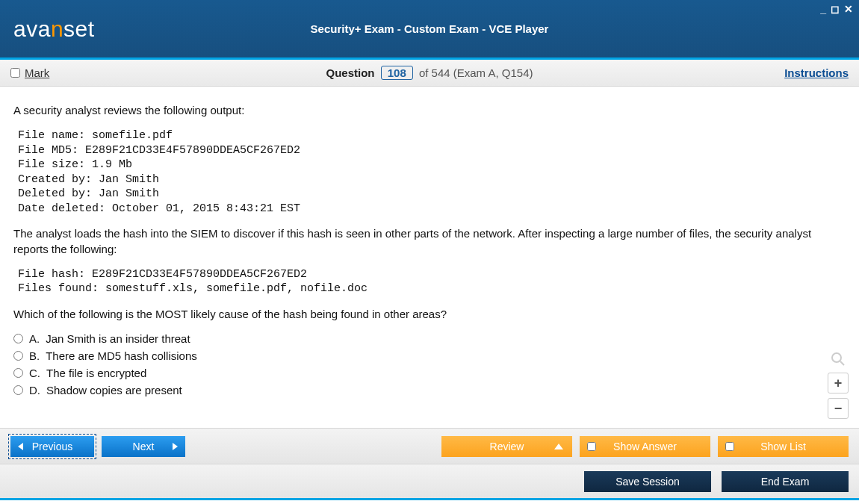 This screenshot has height=504, width=859. Describe the element at coordinates (506, 447) in the screenshot. I see `review-button: Review` at that location.